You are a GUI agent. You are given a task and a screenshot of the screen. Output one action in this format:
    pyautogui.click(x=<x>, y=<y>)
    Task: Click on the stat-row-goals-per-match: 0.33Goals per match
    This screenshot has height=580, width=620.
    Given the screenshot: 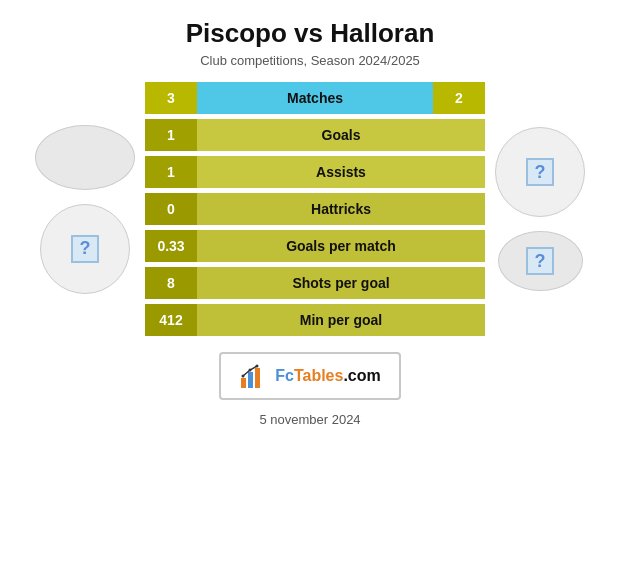 What is the action you would take?
    pyautogui.click(x=315, y=246)
    